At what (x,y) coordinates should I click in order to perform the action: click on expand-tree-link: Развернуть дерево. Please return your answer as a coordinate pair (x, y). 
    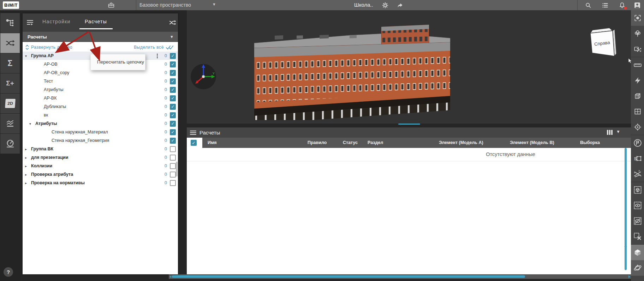
    Looking at the image, I should click on (49, 47).